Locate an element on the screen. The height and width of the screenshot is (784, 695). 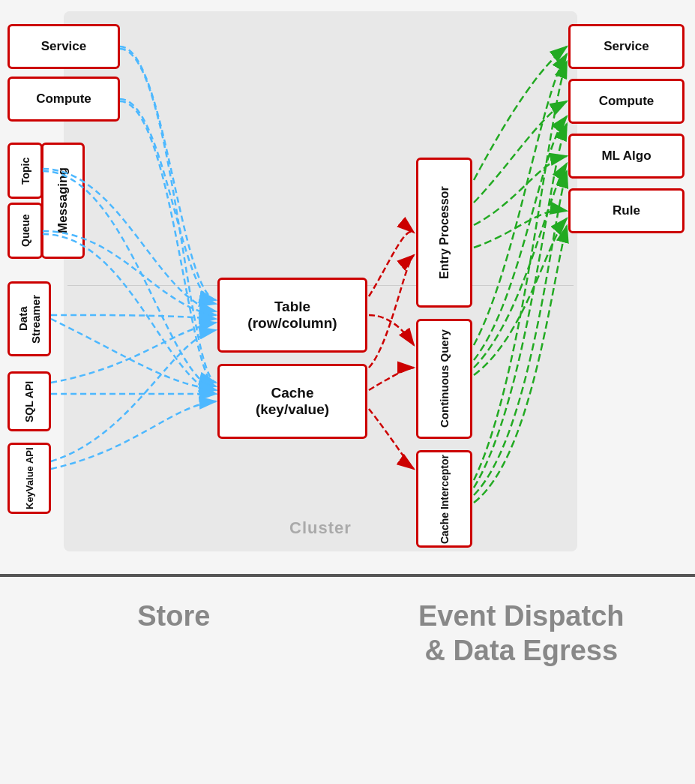
messaging-box: Messaging is located at coordinates (63, 201).